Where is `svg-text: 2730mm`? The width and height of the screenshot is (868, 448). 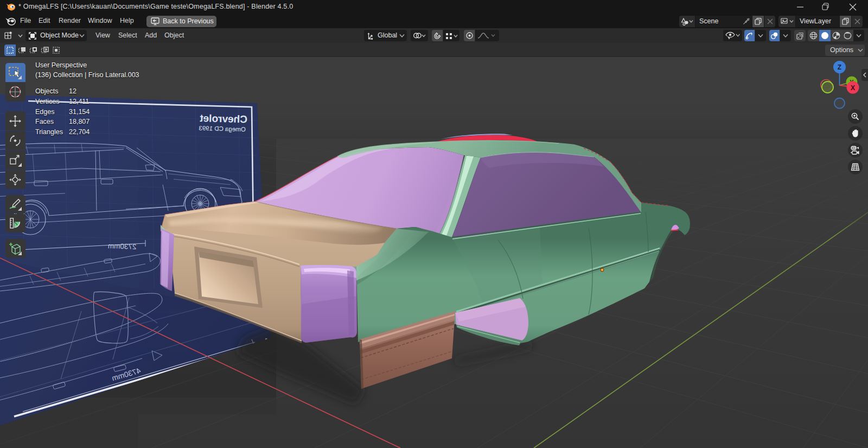
svg-text: 2730mm is located at coordinates (123, 247).